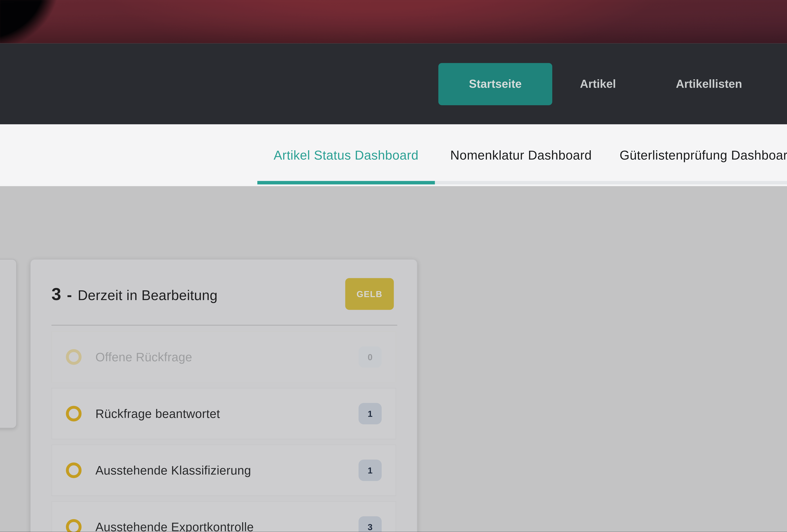 The width and height of the screenshot is (787, 532). I want to click on status-count: 3, so click(56, 294).